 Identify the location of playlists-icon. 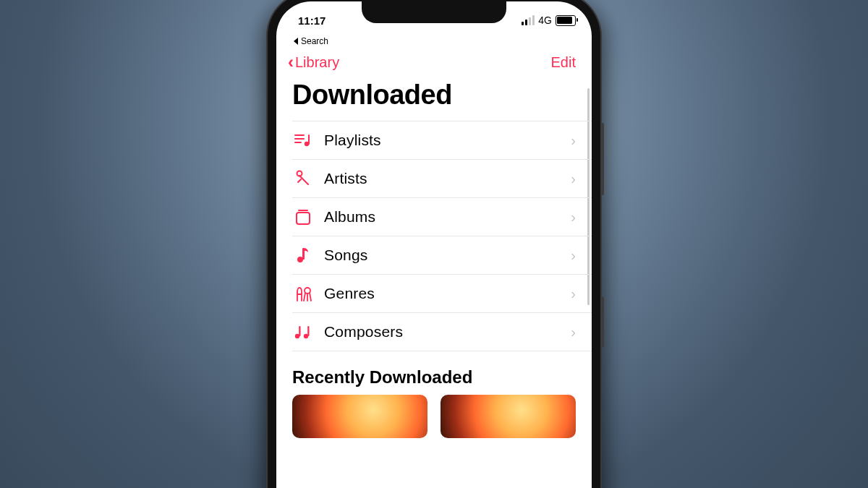
(303, 140).